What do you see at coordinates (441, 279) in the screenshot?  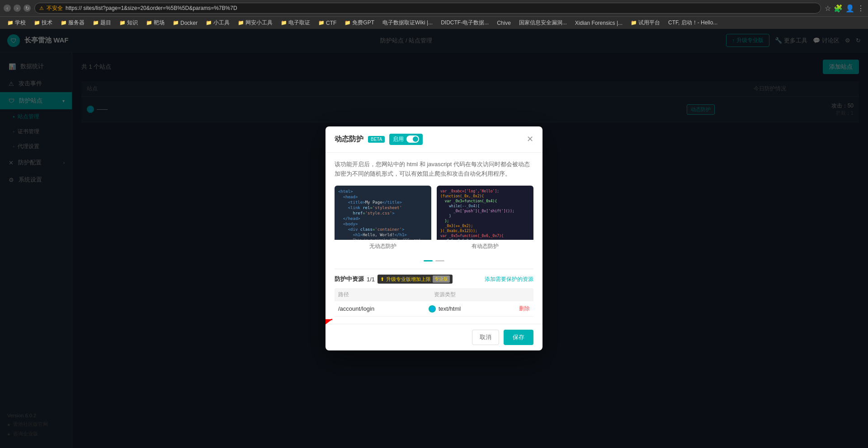 I see `pro-badge: 专业版` at bounding box center [441, 279].